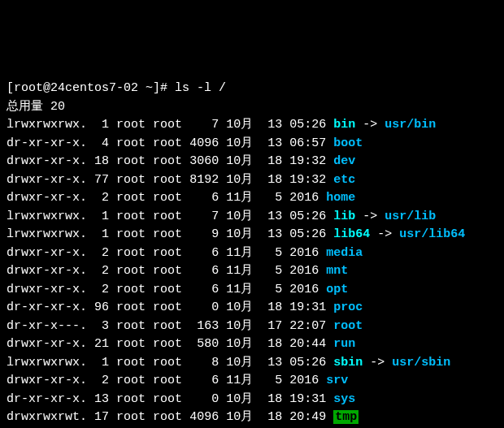 The width and height of the screenshot is (504, 428). What do you see at coordinates (252, 236) in the screenshot?
I see `listing-row: lrwxrwxrwx. 1 root root 9 10月 13 05:26 l…` at bounding box center [252, 236].